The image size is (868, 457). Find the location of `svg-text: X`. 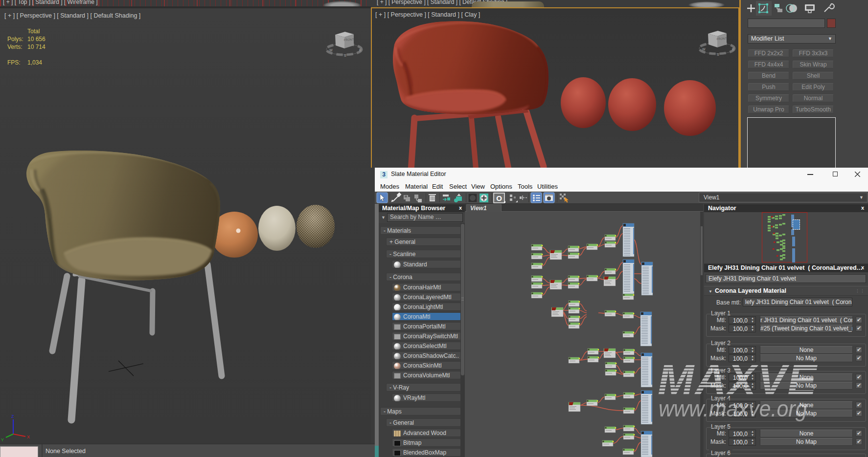

svg-text: X is located at coordinates (28, 437).